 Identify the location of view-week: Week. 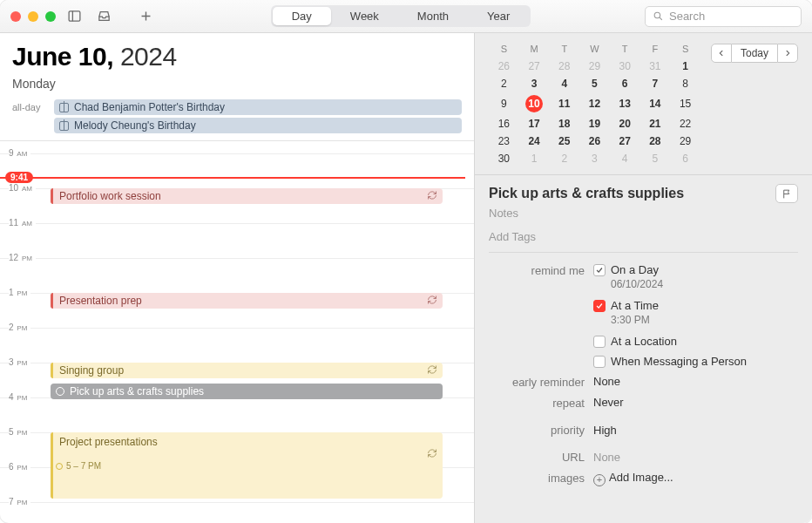
(364, 16).